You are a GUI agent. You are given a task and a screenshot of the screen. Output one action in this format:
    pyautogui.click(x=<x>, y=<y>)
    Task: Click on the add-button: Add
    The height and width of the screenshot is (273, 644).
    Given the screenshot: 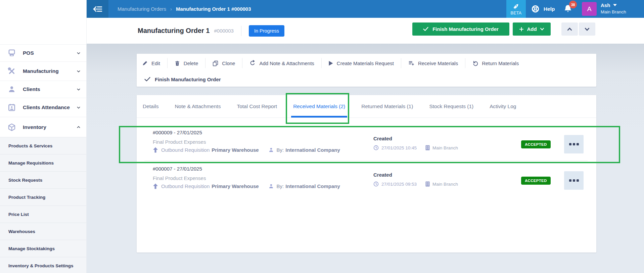 What is the action you would take?
    pyautogui.click(x=532, y=29)
    